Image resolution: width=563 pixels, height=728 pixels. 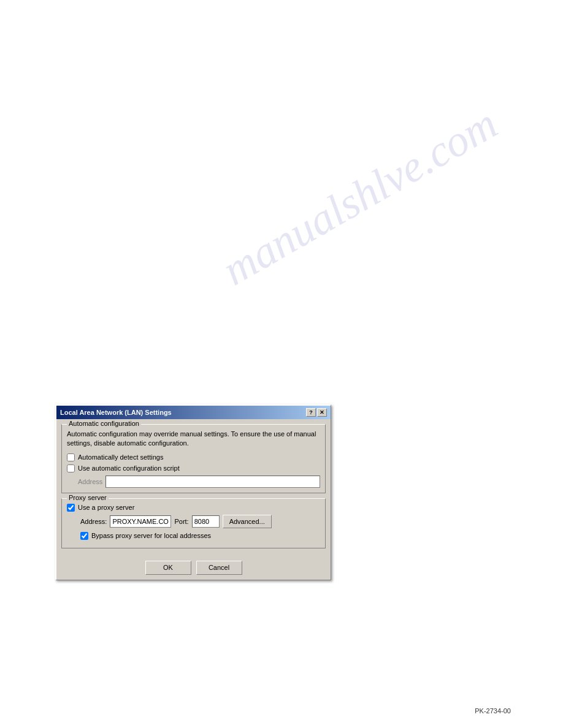 I want to click on cancel-button: Cancel, so click(x=220, y=567).